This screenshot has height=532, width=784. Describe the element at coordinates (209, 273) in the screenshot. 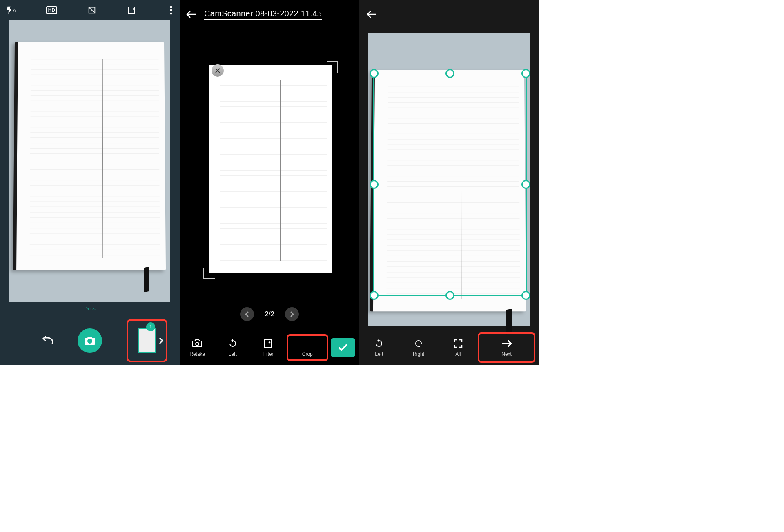

I see `crop-corner-indicator` at that location.